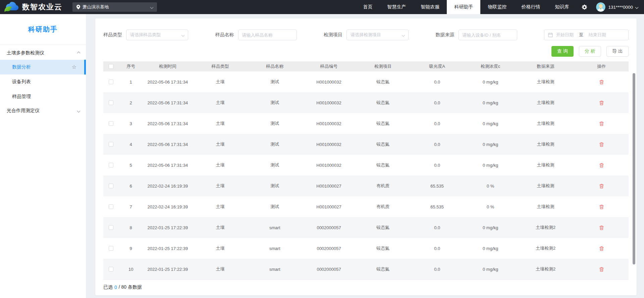  I want to click on star-icon: ☆, so click(74, 67).